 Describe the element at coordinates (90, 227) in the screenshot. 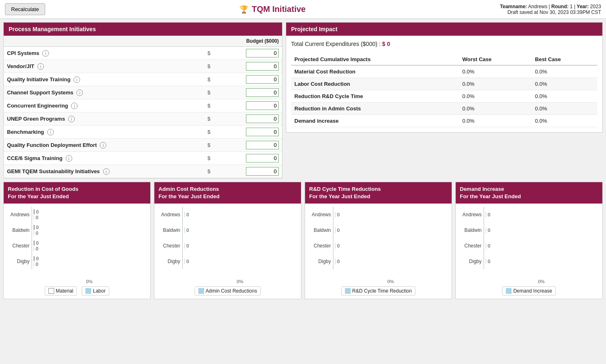

I see `bar-wrapper-material: 0` at that location.